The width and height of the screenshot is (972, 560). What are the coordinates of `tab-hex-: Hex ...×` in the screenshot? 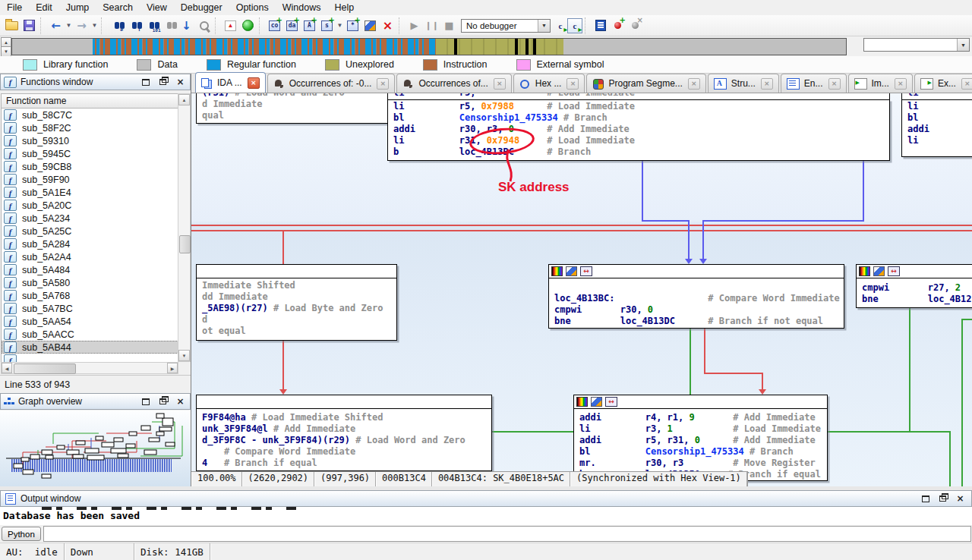 It's located at (550, 83).